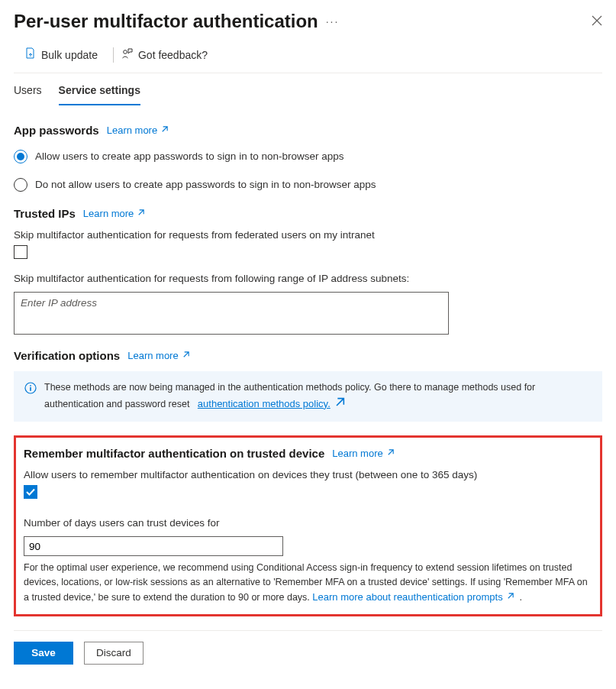 The height and width of the screenshot is (689, 616). What do you see at coordinates (272, 404) in the screenshot?
I see `auth-methods-policy-link: authentication methods policy.` at bounding box center [272, 404].